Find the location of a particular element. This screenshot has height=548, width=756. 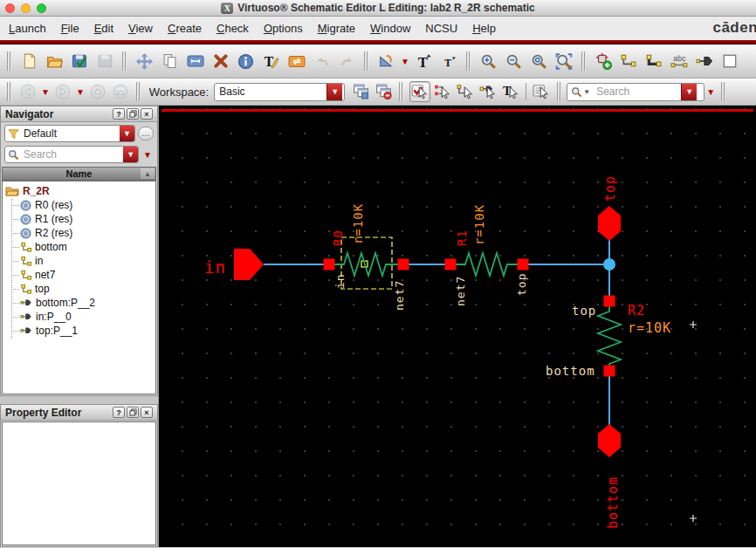

resistor-R1 is located at coordinates (487, 264).